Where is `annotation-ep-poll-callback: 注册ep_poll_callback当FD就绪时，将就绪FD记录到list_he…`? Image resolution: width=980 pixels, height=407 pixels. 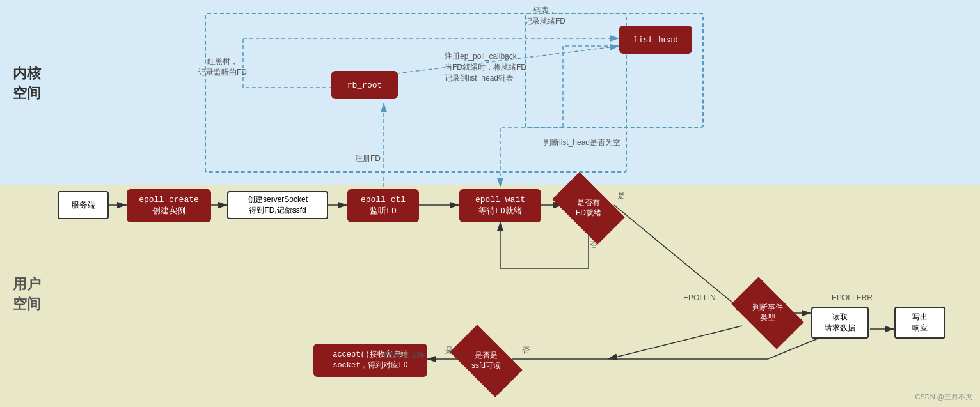
annotation-ep-poll-callback: 注册ep_poll_callback当FD就绪时，将就绪FD记录到list_he… is located at coordinates (486, 67).